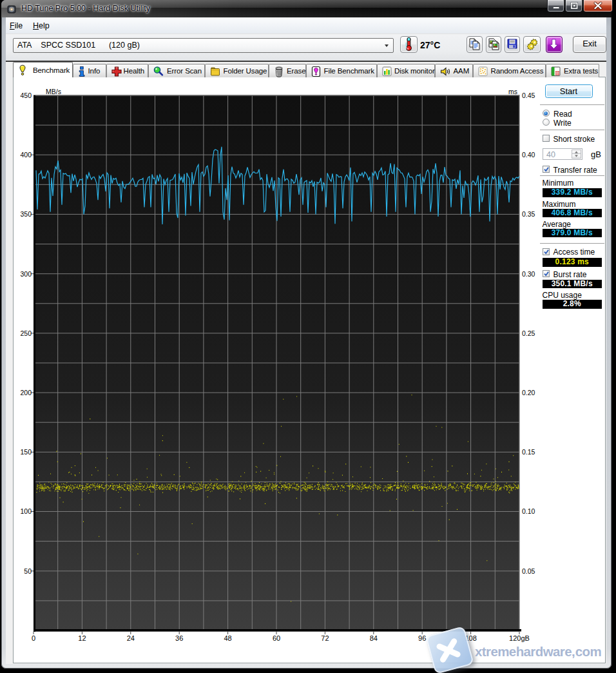 This screenshot has width=616, height=673. Describe the element at coordinates (53, 92) in the screenshot. I see `svg-text: MB/s` at that location.